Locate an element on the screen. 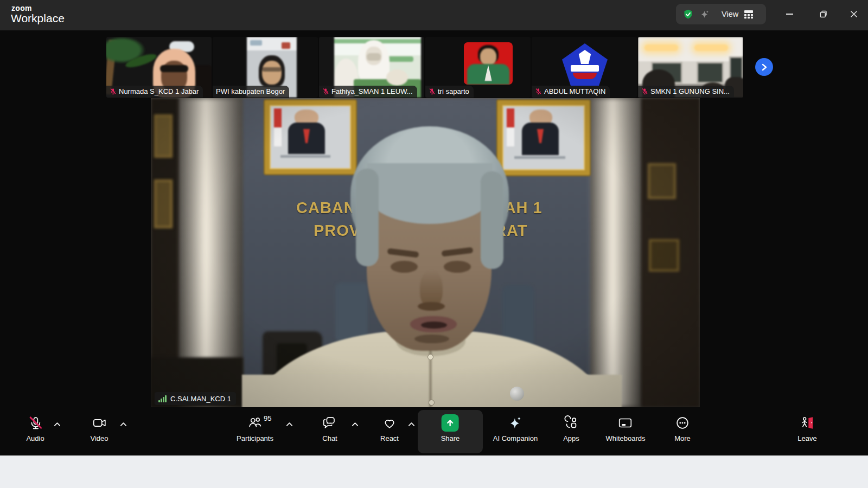  ai-companion-header-icon is located at coordinates (704, 14).